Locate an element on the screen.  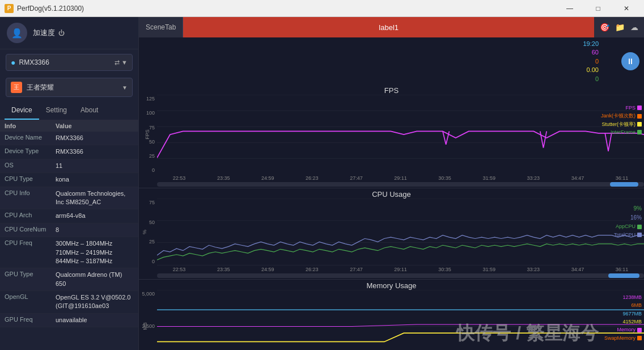
memory-axis-label: MB is located at coordinates (145, 327).